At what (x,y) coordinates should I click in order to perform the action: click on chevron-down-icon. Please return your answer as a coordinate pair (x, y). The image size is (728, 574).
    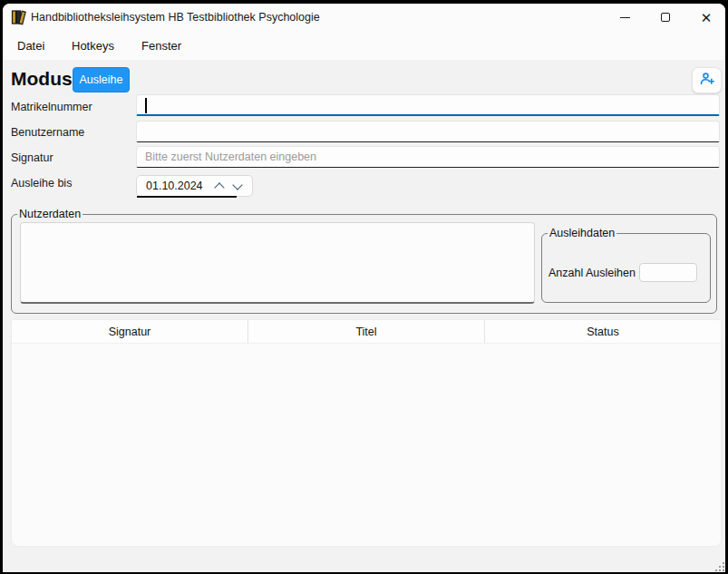
    Looking at the image, I should click on (238, 187).